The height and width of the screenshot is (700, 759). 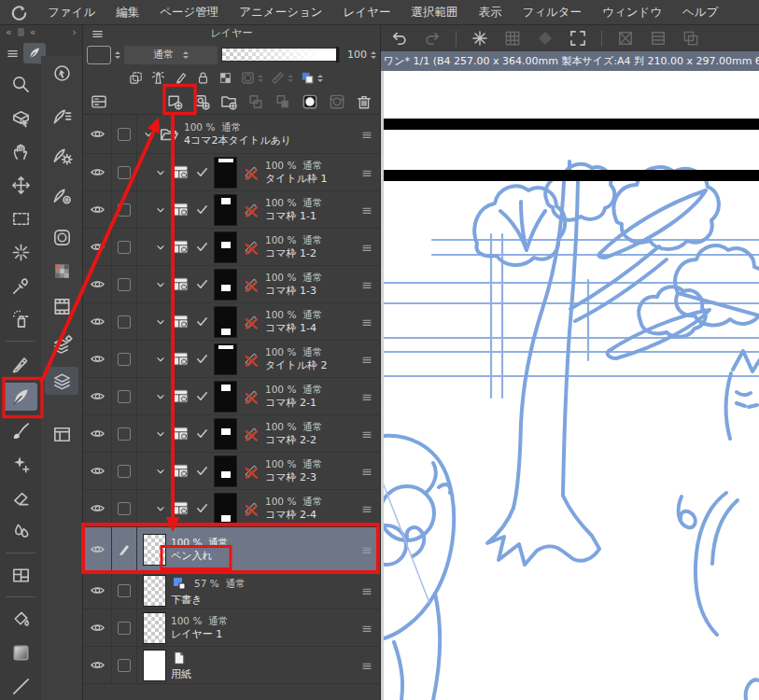 I want to click on menu-item: アニメーション, so click(x=280, y=13).